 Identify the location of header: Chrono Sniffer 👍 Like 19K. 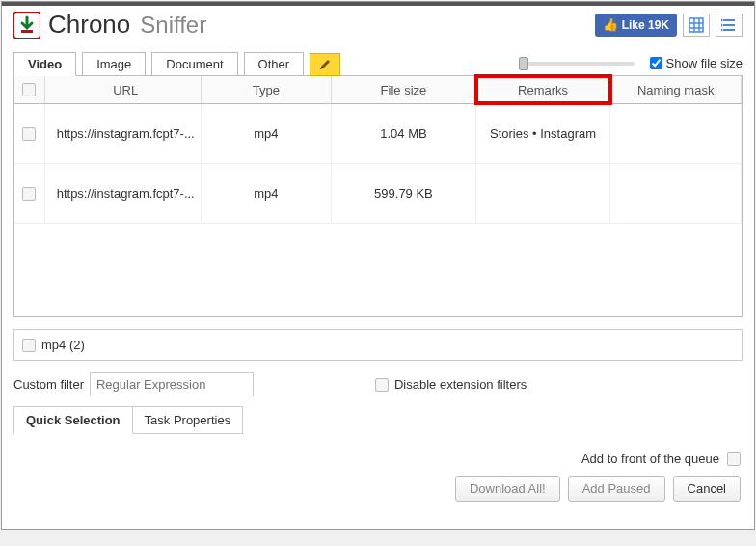
(378, 25).